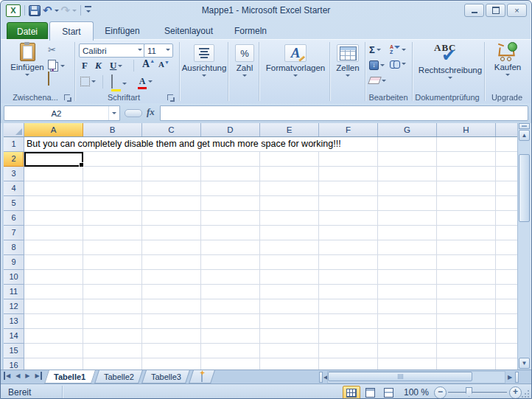 Image resolution: width=532 pixels, height=399 pixels. I want to click on row-header-8: 8, so click(14, 248).